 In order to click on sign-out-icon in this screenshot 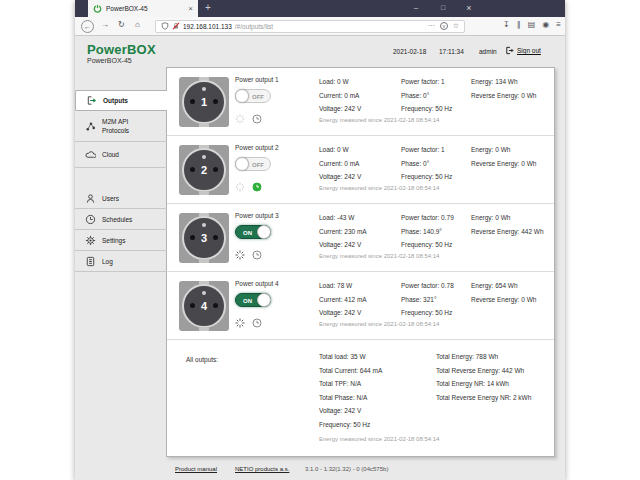, I will do `click(510, 50)`.